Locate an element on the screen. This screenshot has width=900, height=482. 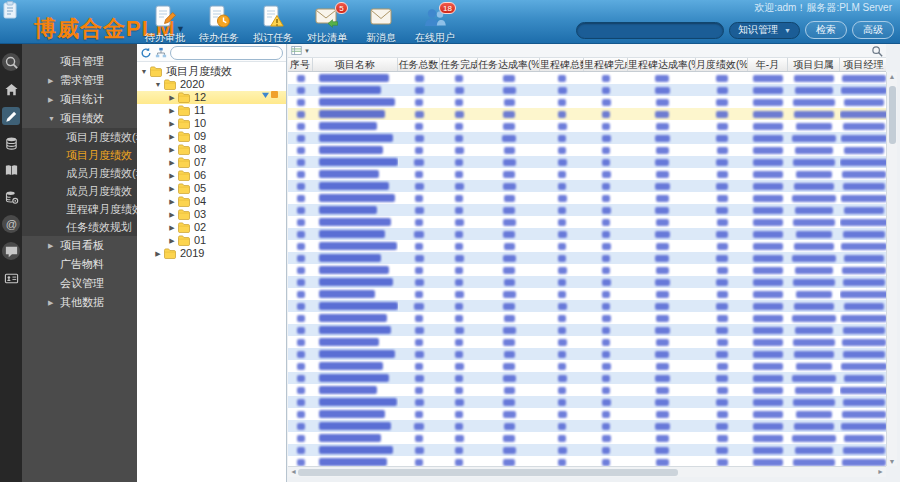
locate-folder-icon is located at coordinates (274, 94).